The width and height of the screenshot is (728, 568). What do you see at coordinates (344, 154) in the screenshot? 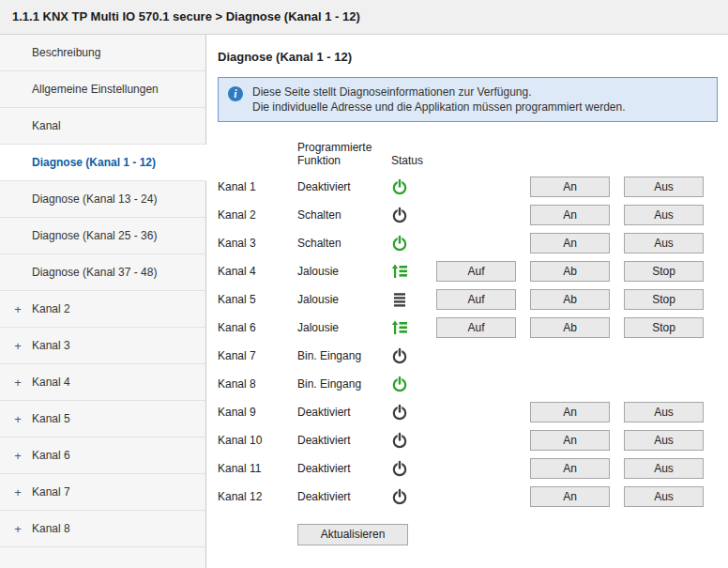
I see `column-header-programmierte-funktion: Programmierte Funktion` at bounding box center [344, 154].